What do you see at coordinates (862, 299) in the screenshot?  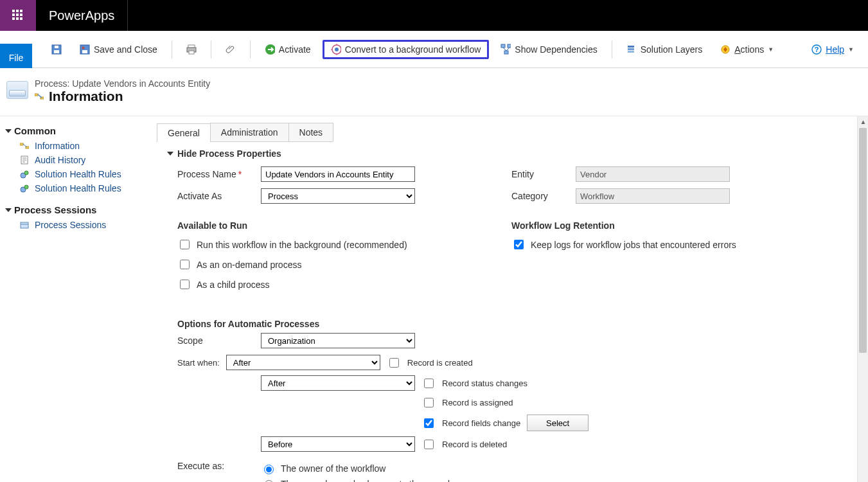 I see `scrollbar: ▲` at bounding box center [862, 299].